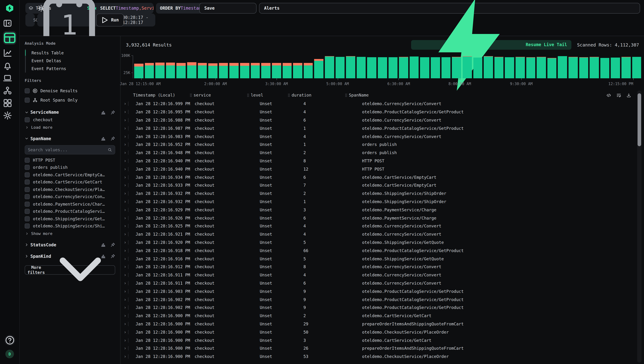 This screenshot has height=364, width=644. Describe the element at coordinates (8, 23) in the screenshot. I see `collapse-sidebar-icon` at that location.